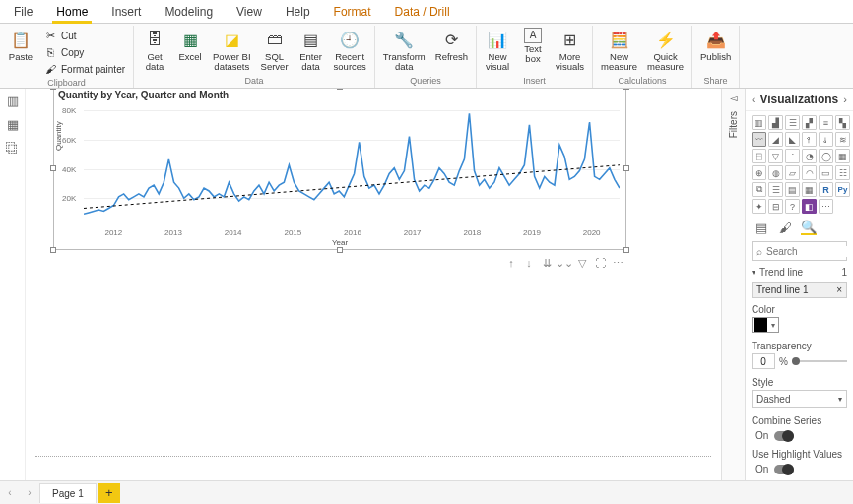 The height and width of the screenshot is (504, 853). Describe the element at coordinates (810, 207) in the screenshot. I see `vis-custom: ◧` at that location.